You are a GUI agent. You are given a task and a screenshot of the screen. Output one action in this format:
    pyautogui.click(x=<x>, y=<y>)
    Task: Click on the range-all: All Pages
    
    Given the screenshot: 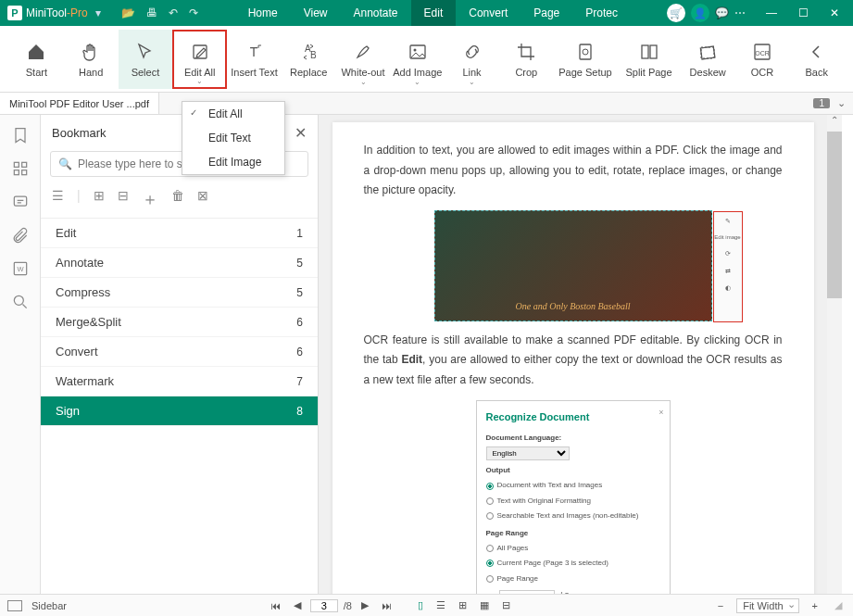 What is the action you would take?
    pyautogui.click(x=573, y=548)
    